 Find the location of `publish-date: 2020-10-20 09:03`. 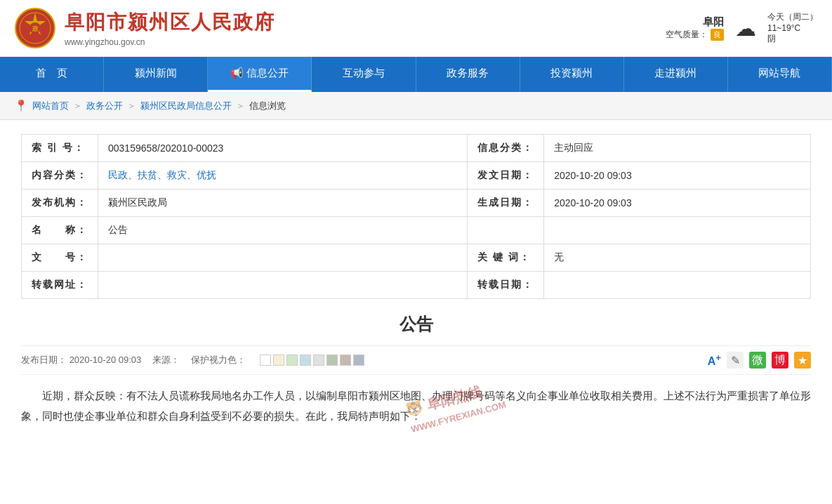

publish-date: 2020-10-20 09:03 is located at coordinates (105, 359).